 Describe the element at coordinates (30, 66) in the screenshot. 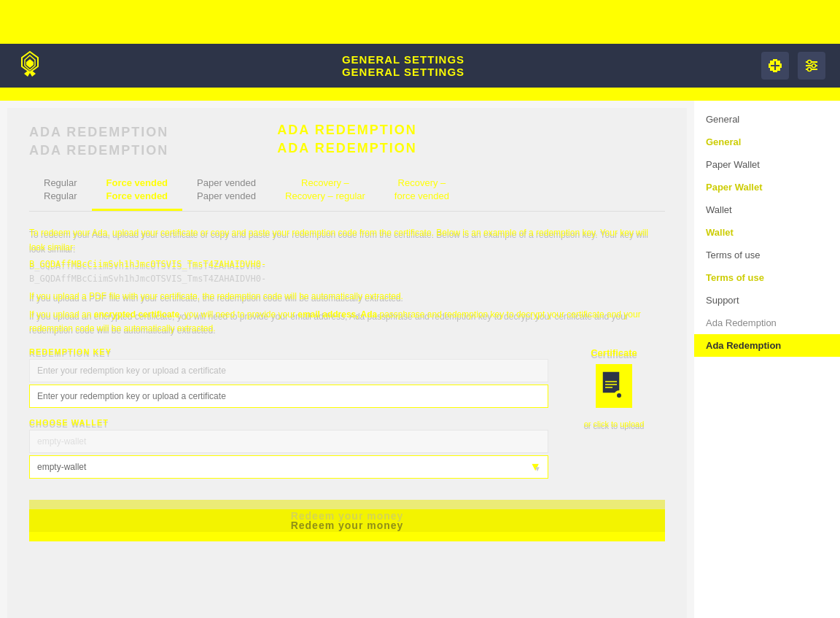

I see `logo-area` at that location.